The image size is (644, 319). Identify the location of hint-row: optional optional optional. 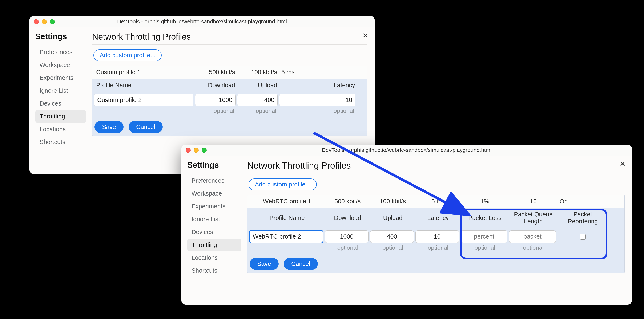
(230, 112).